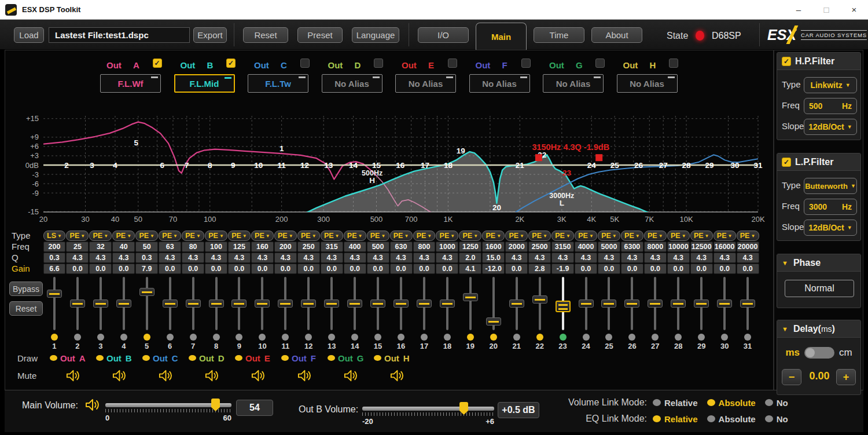  I want to click on lp-slope-select: 12dB/Oct▼, so click(830, 228).